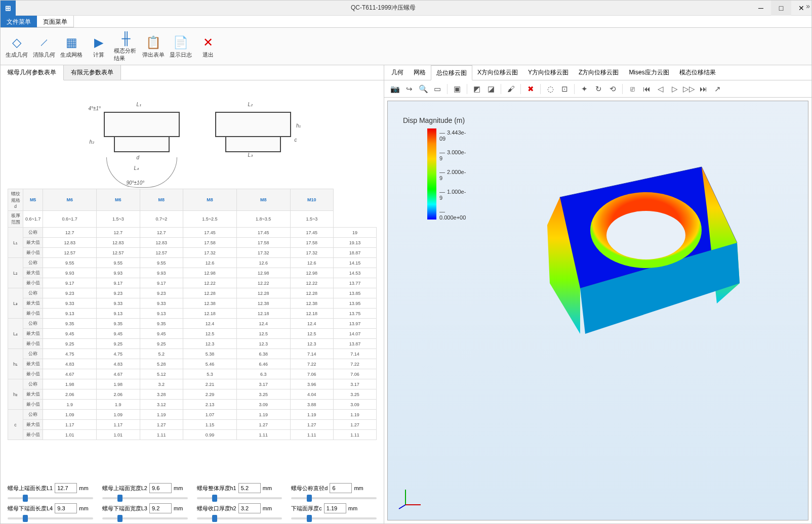 The image size is (812, 524). I want to click on exit-icon: ↗, so click(717, 89).